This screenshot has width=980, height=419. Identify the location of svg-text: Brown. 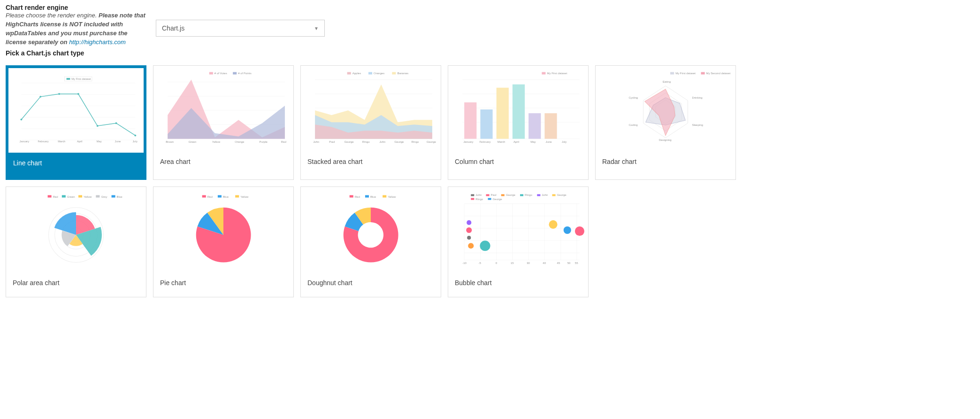
(170, 142).